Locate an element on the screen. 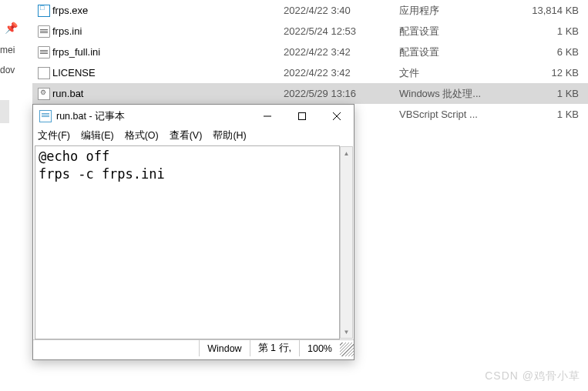 This screenshot has width=588, height=391. vertical-scrollbar: ▲ ▼ is located at coordinates (347, 242).